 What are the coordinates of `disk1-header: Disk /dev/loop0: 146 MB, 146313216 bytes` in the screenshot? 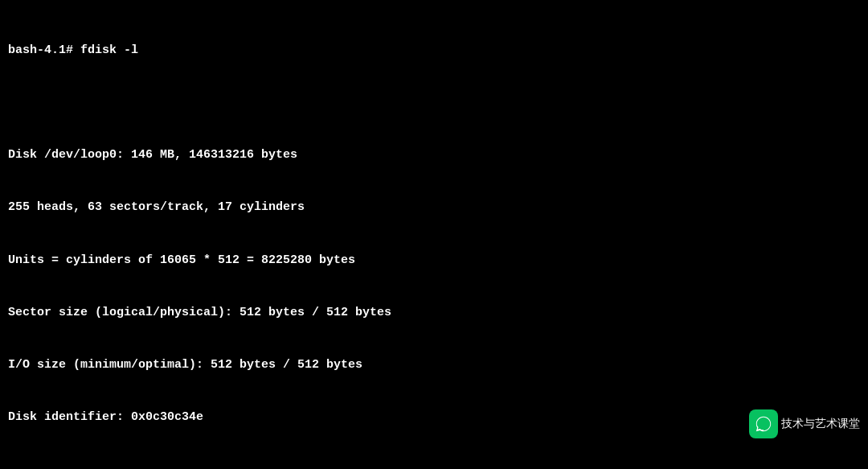 It's located at (434, 155).